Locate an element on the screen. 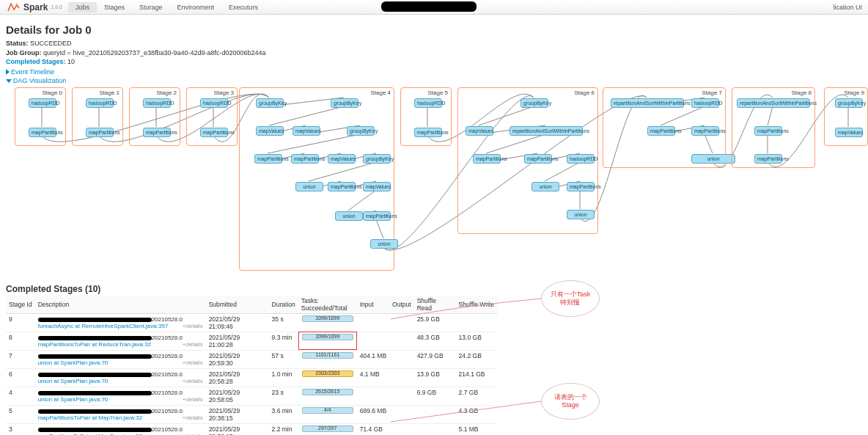  col-header: Stage Id is located at coordinates (21, 305).